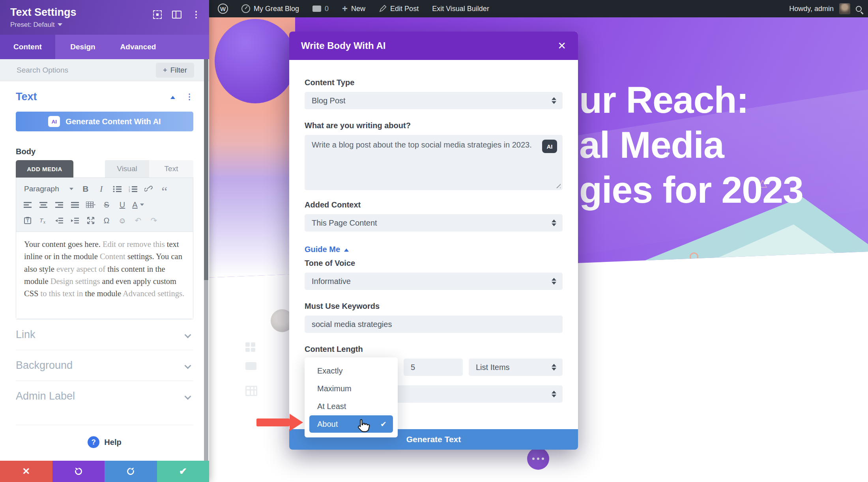 The width and height of the screenshot is (868, 482). Describe the element at coordinates (149, 189) in the screenshot. I see `link-icon` at that location.